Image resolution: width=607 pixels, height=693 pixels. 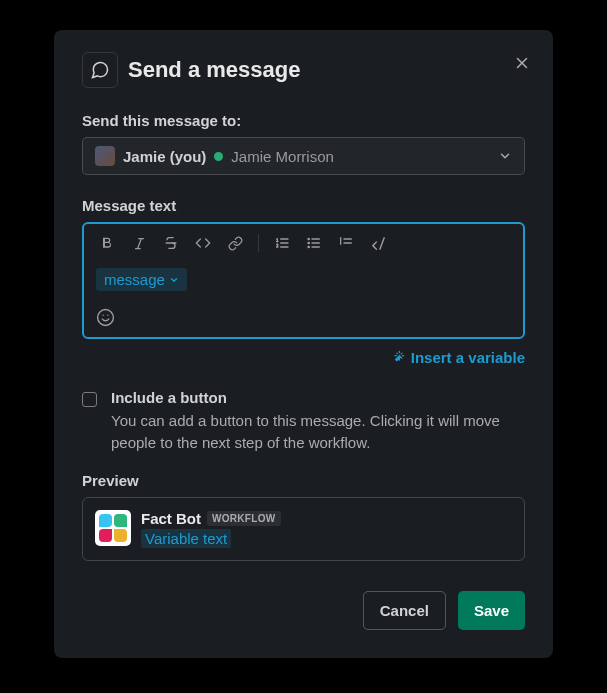 I want to click on user-avatar-icon, so click(x=105, y=156).